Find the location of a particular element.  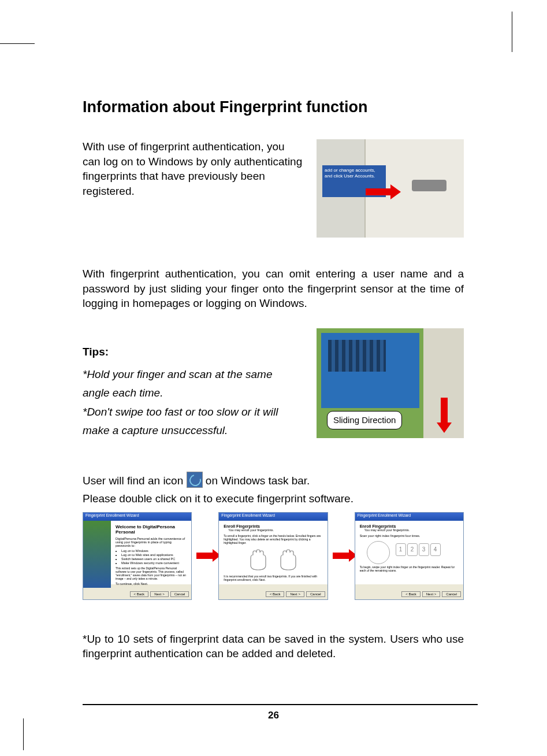

page-title: Information about Fingerprint function is located at coordinates (273, 108).